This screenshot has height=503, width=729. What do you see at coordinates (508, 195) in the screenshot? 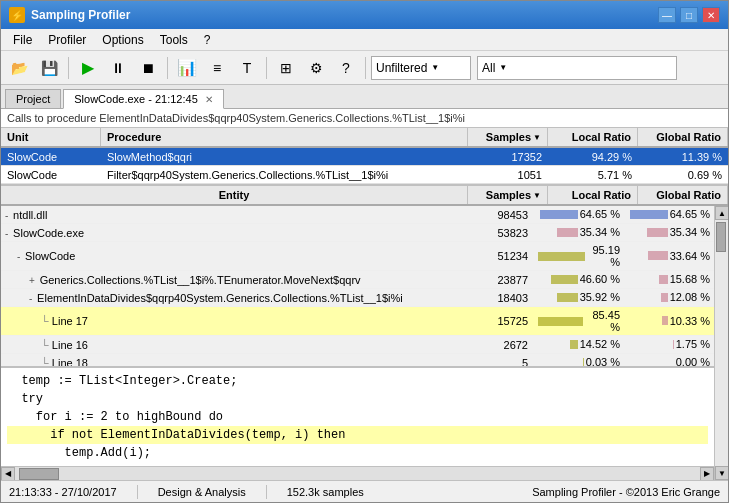
I see `bth-samples: Samples ▼` at bounding box center [508, 195].